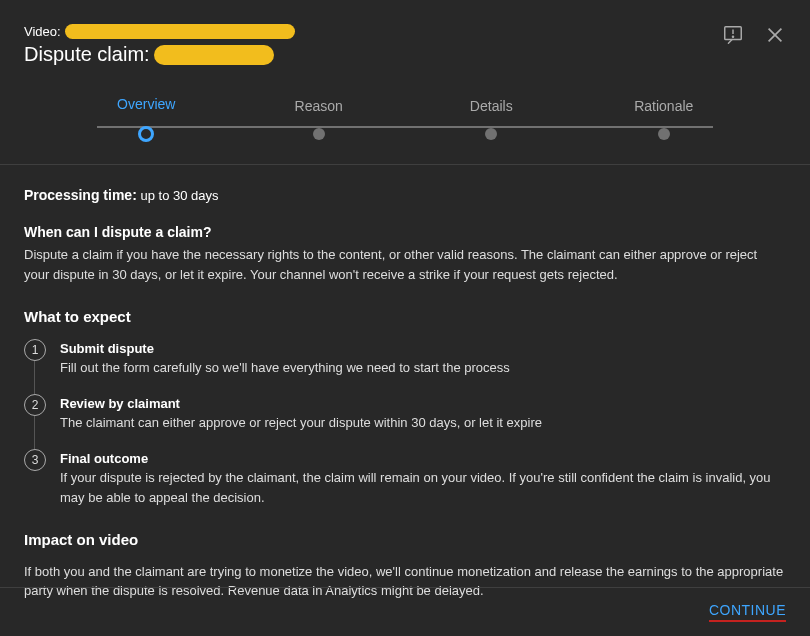  Describe the element at coordinates (664, 106) in the screenshot. I see `step-label: Rationale` at that location.